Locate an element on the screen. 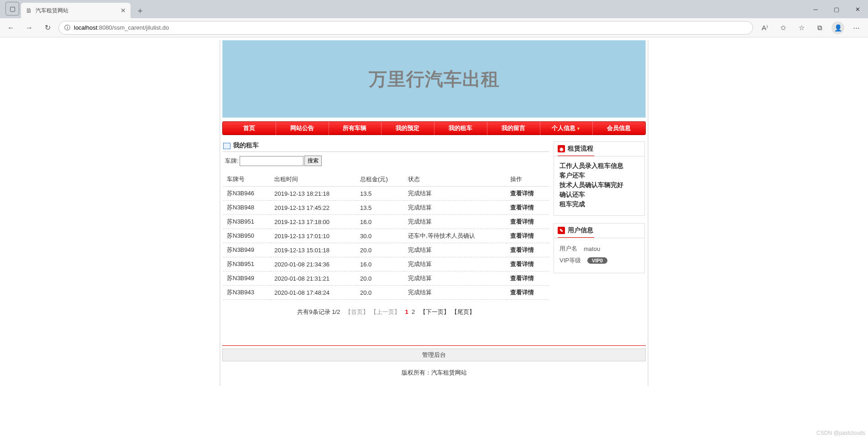 This screenshot has width=868, height=438. more-menu-button: ⋯ is located at coordinates (856, 28).